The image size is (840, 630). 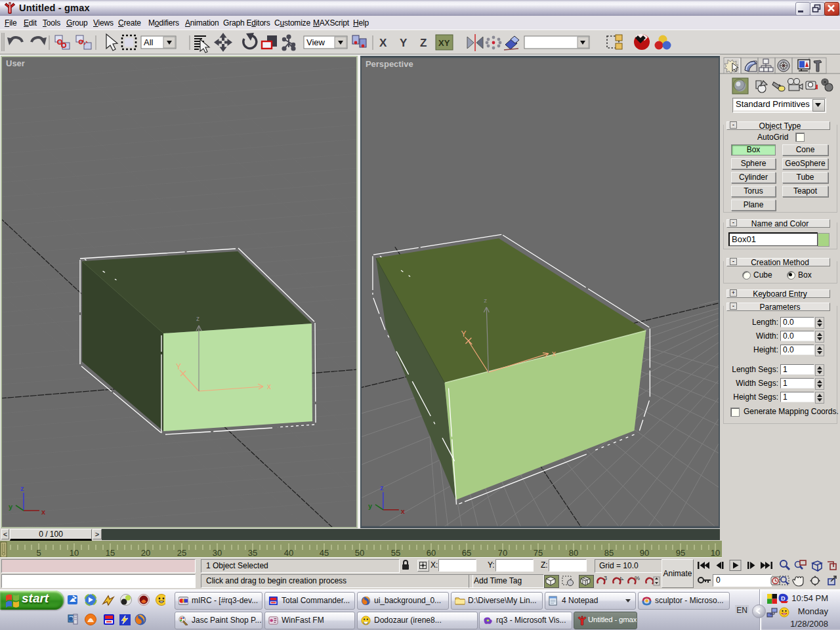 What do you see at coordinates (605, 578) in the screenshot?
I see `svg-text: 3` at bounding box center [605, 578].